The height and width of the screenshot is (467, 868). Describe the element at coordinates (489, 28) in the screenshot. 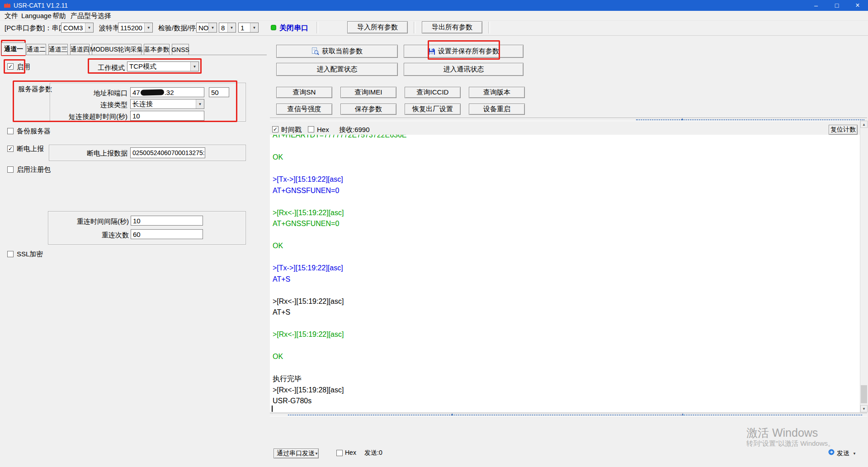

I see `toolbar-separator` at that location.